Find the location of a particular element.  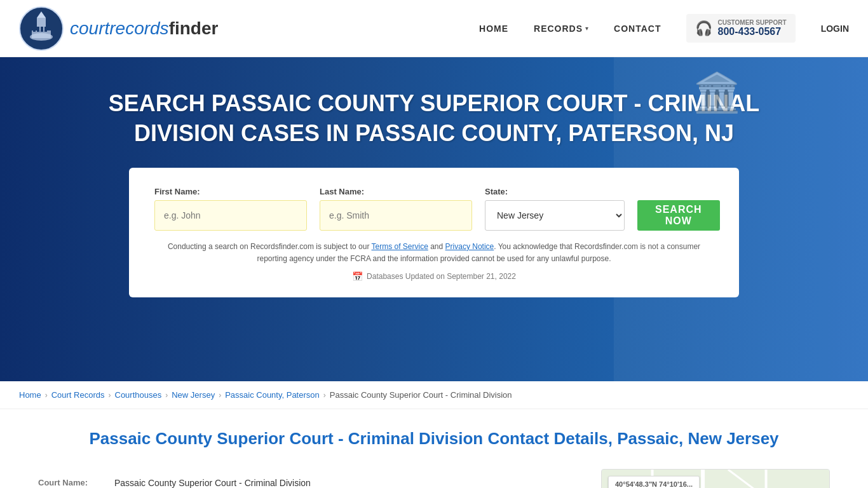

court-name-value: Passaic County Superior Court - Criminal… is located at coordinates (212, 483).